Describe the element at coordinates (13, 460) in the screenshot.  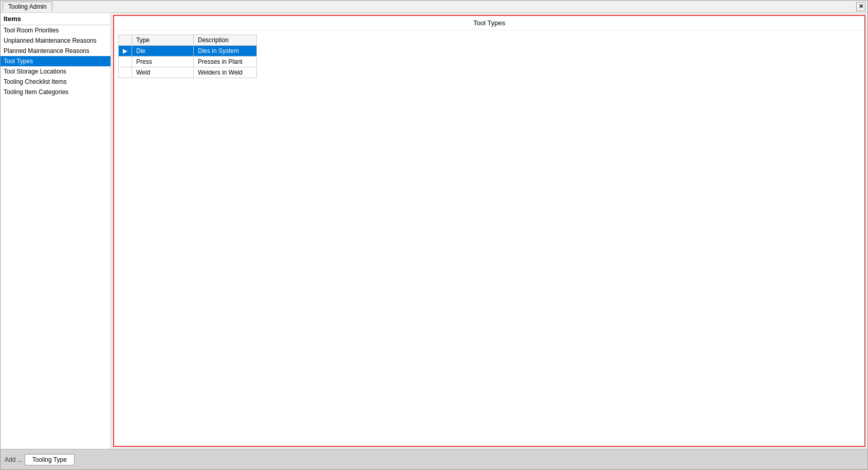
I see `add-label: Add ...` at that location.